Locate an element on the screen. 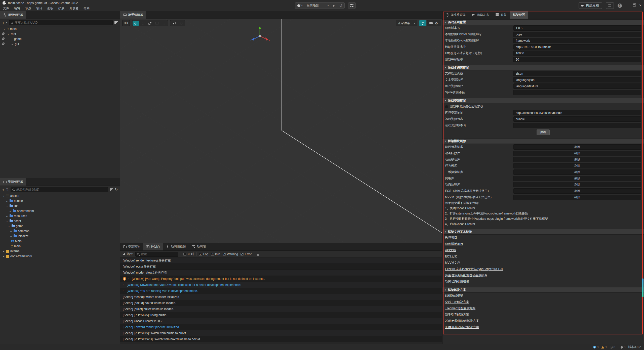 The height and width of the screenshot is (350, 644). doc-link: Excel格式转Json文件与TypeScript代码工具 is located at coordinates (474, 269).